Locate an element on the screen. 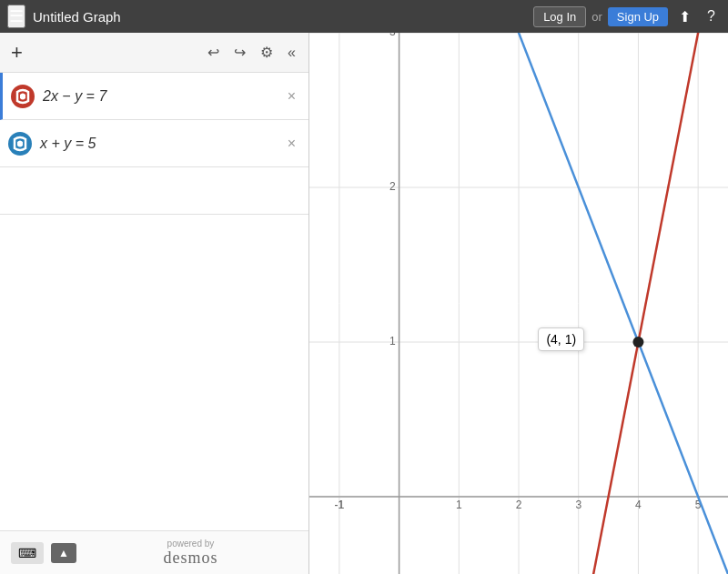 The image size is (728, 574). redo-icon: ↪ is located at coordinates (240, 53).